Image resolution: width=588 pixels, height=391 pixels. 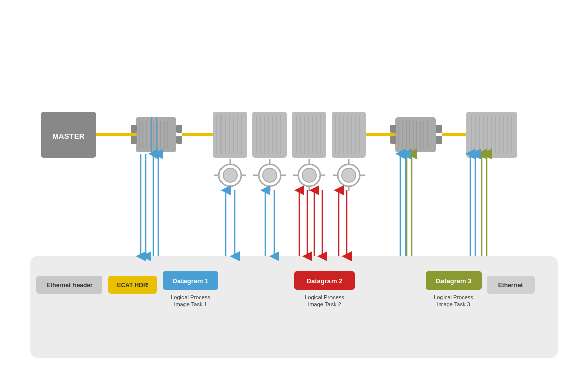 What do you see at coordinates (324, 297) in the screenshot?
I see `legend-datagram2-sub1: Logical Process` at bounding box center [324, 297].